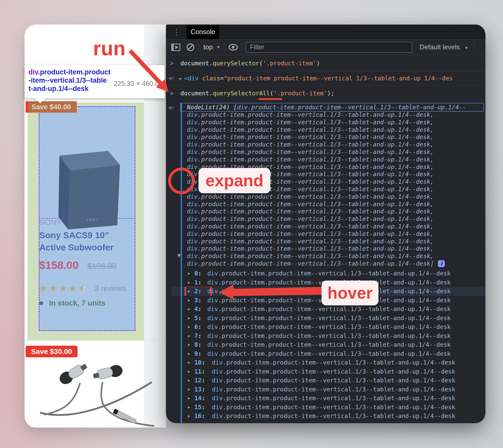 The width and height of the screenshot is (503, 448). I want to click on nodelist-item-row: ▶10:div.product-item.product-item--verti…, so click(326, 363).